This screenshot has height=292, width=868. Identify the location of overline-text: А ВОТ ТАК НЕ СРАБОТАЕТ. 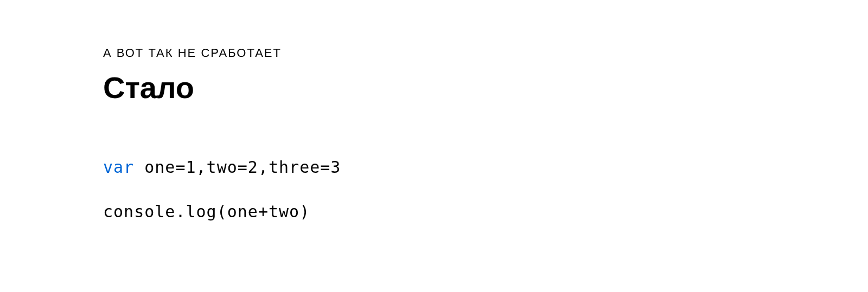
(486, 53).